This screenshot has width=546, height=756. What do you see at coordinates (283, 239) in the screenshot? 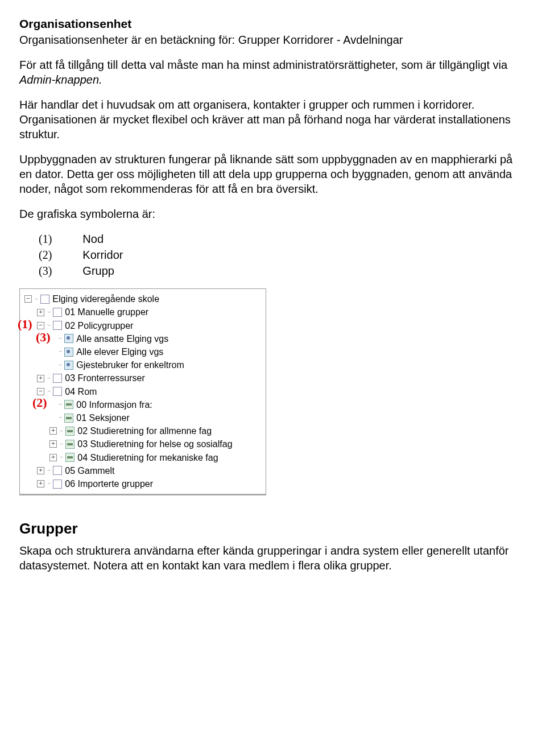
I see `legend-row: (1) Nod` at bounding box center [283, 239].